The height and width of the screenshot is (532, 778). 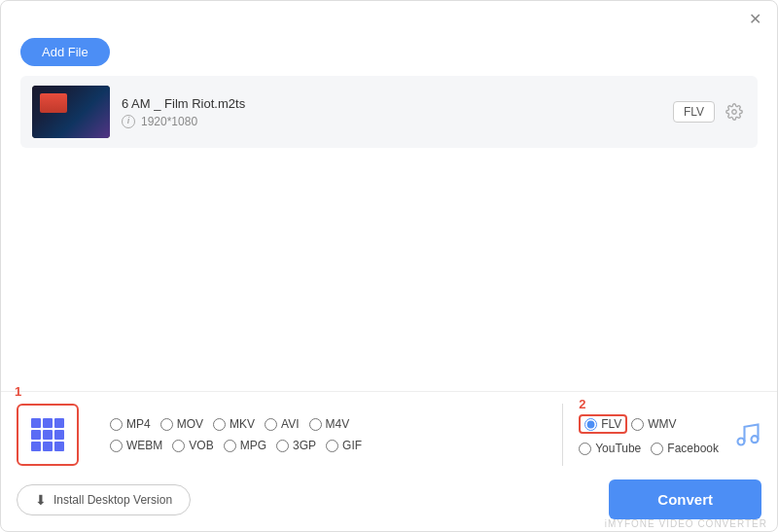 I want to click on mpg-label: MPG, so click(x=253, y=445).